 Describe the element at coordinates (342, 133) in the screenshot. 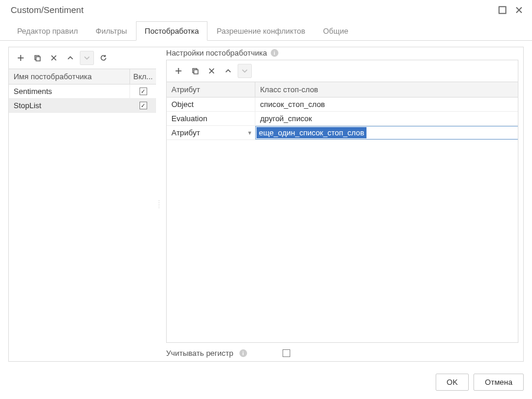

I see `table-row: Атрибут ▼ еще_один_список_стоп_слов` at that location.